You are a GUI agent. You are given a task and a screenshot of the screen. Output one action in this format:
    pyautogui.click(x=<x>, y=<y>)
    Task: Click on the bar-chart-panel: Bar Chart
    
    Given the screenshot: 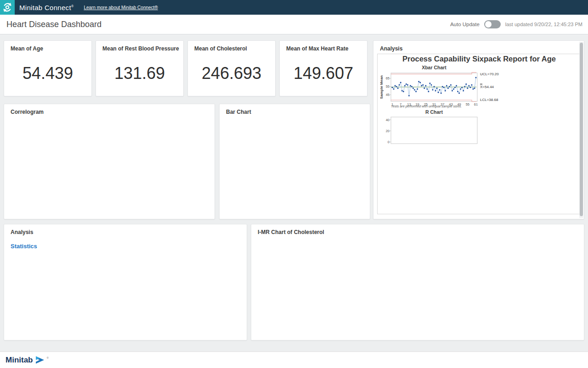 What is the action you would take?
    pyautogui.click(x=295, y=162)
    